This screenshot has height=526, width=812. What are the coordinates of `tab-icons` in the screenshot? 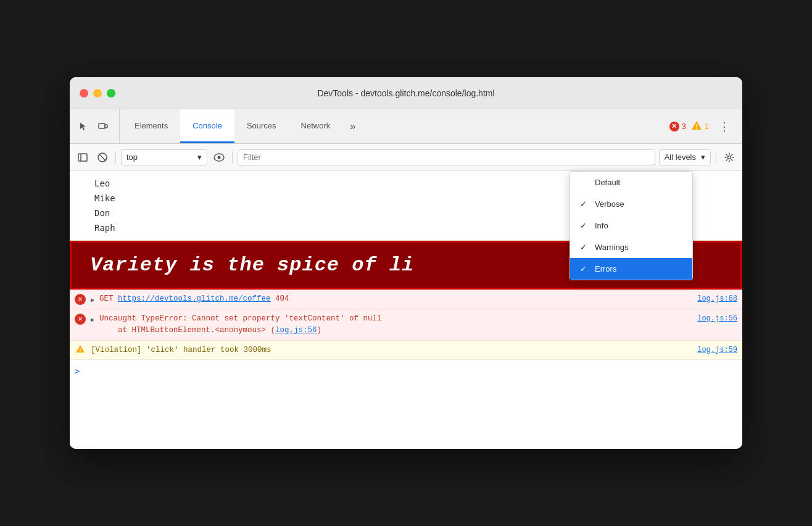 It's located at (97, 126).